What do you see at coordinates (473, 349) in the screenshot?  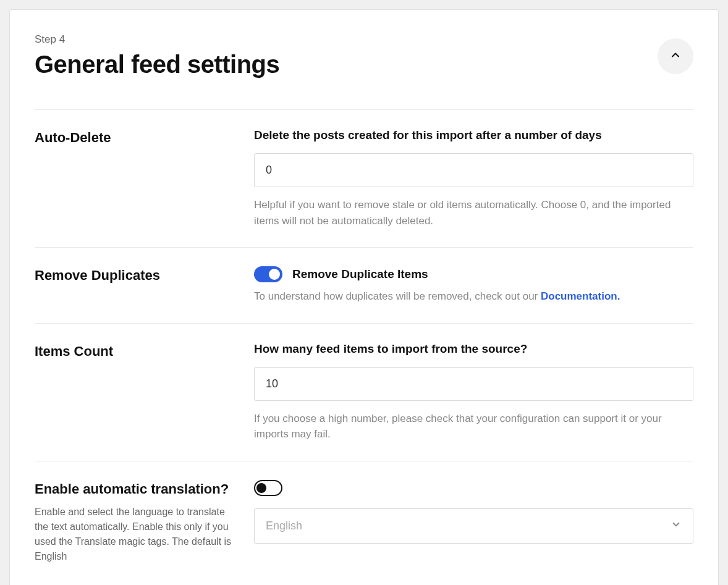 I see `items-count-field-title: How many feed items to import from the s…` at bounding box center [473, 349].